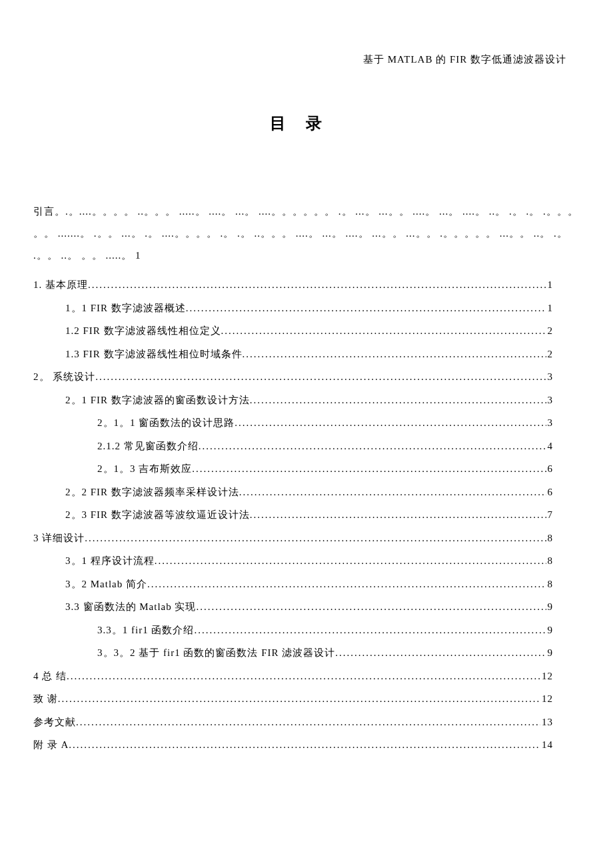 This screenshot has width=613, height=868. I want to click on toc-label: 1.3 FIR 数字滤波器线性相位时域条件, so click(154, 355).